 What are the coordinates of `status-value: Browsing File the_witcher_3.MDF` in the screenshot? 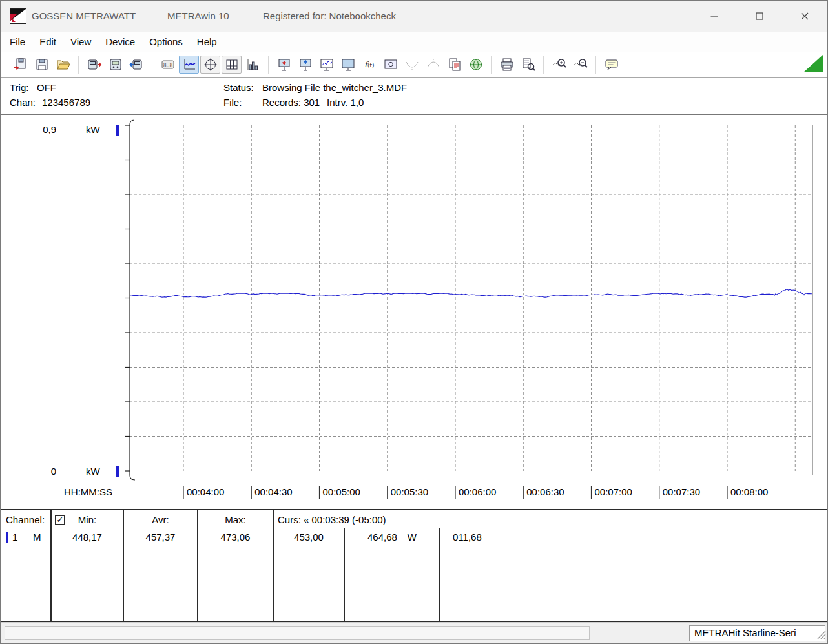 It's located at (335, 88).